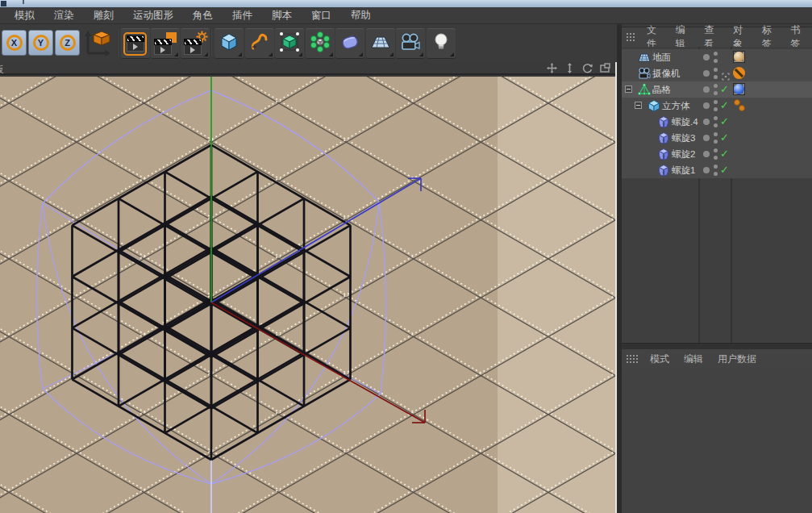  Describe the element at coordinates (15, 43) in the screenshot. I see `axis-lock-ring: X` at that location.